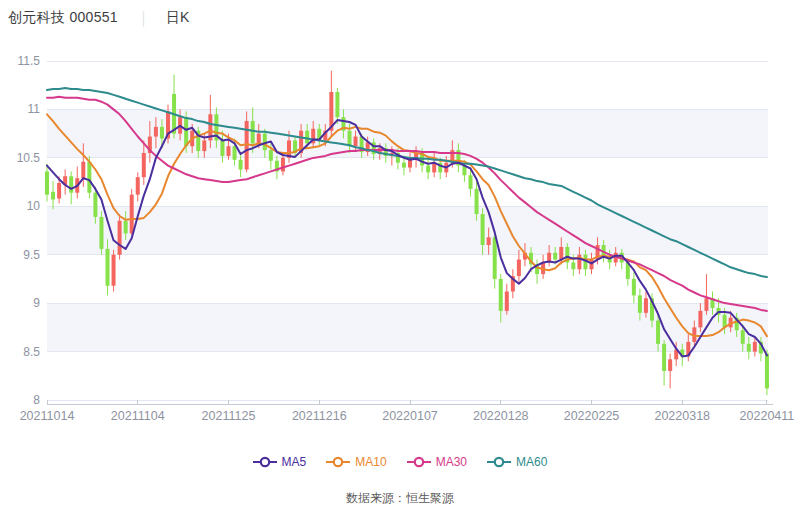 This screenshot has height=517, width=800. Describe the element at coordinates (400, 462) in the screenshot. I see `chart-legend: MA5 MA10 MA30 MA60` at that location.